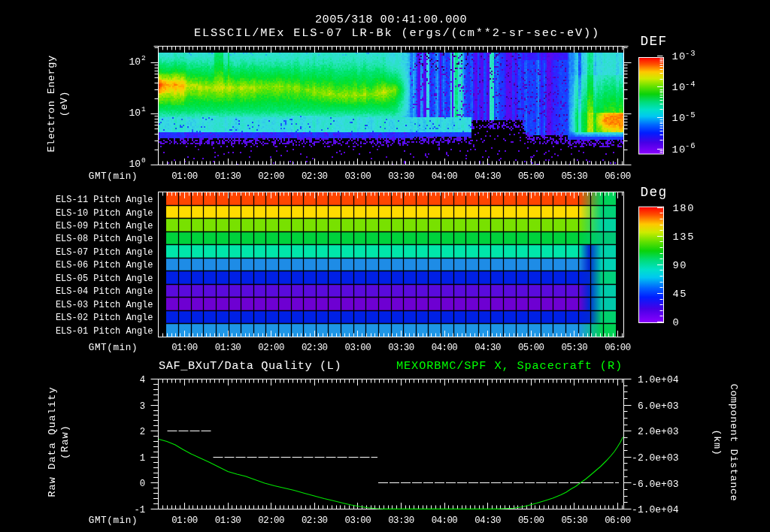 The height and width of the screenshot is (532, 770). I want to click on svg-text: Electron Energy, so click(51, 104).